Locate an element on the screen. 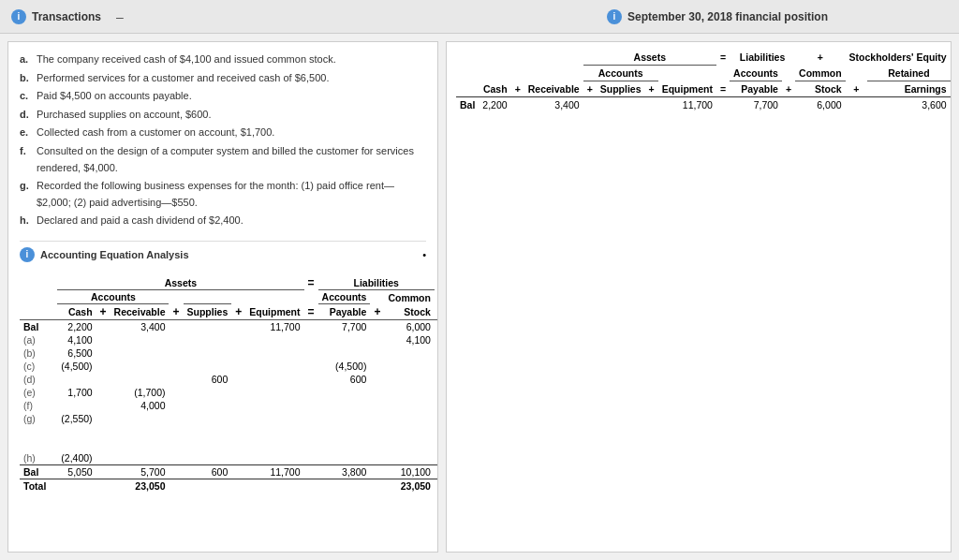  accounting-equation-section-header: i Accounting Equation Analysis • is located at coordinates (223, 255).